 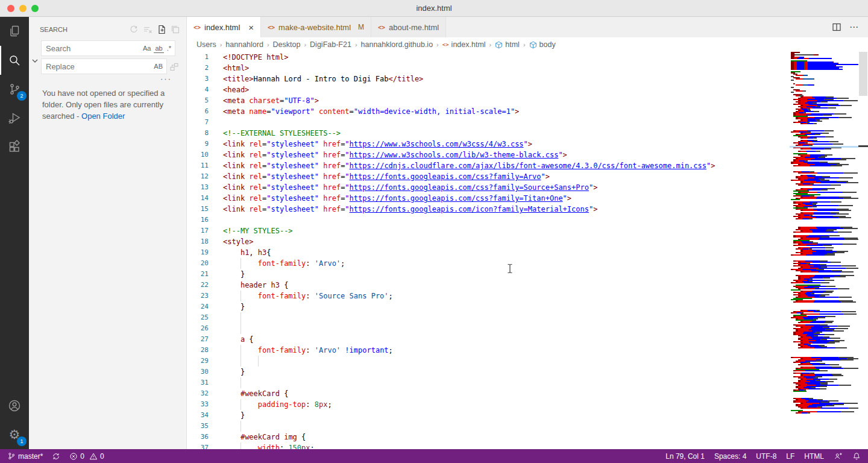 What do you see at coordinates (488, 122) in the screenshot?
I see `code-line: 7` at bounding box center [488, 122].